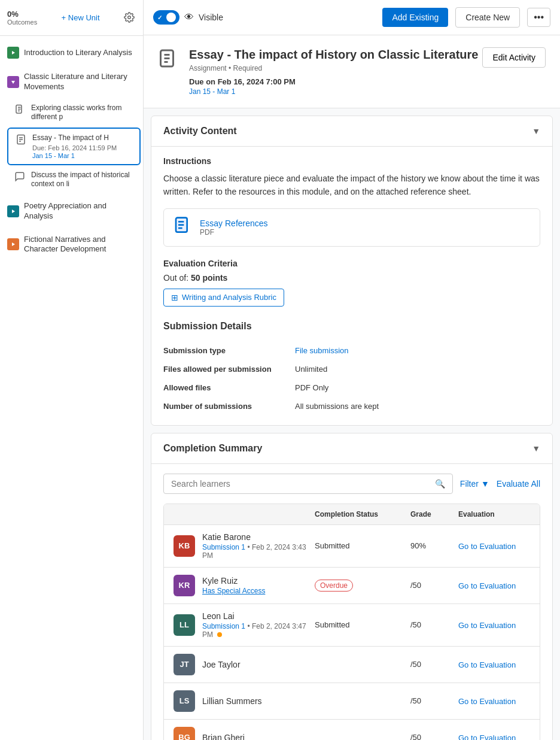 This screenshot has width=560, height=740. I want to click on activity-content-chevron: ▼, so click(536, 131).